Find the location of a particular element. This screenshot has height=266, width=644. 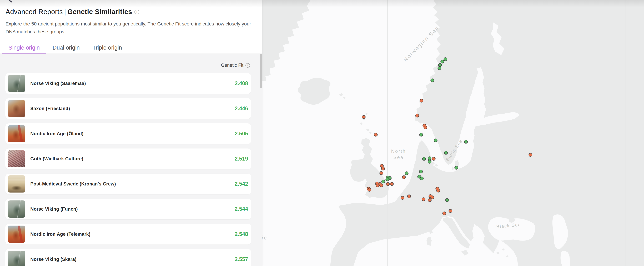

population-name: Norse Viking (Saaremaa) is located at coordinates (58, 83).